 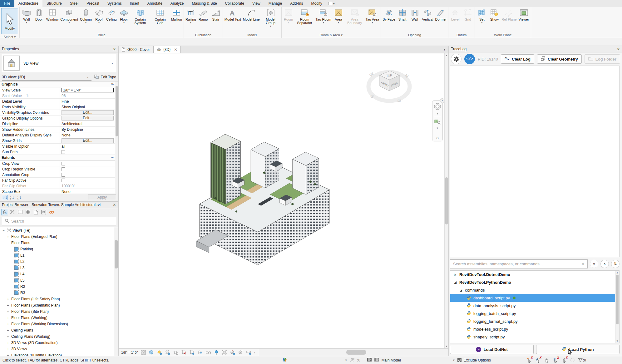 I want to click on tree-item: +3D Views, so click(x=59, y=349).